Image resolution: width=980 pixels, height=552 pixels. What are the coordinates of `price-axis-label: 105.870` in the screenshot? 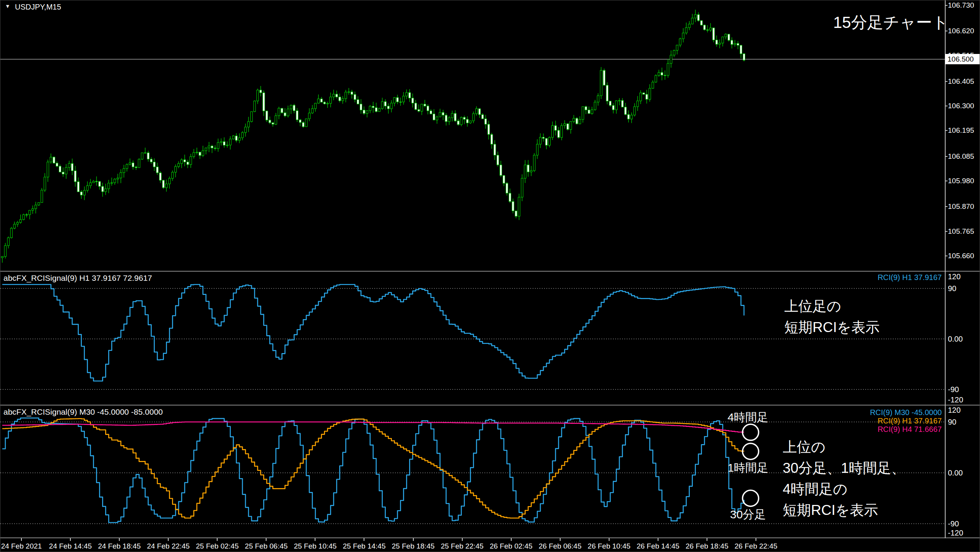 It's located at (961, 207).